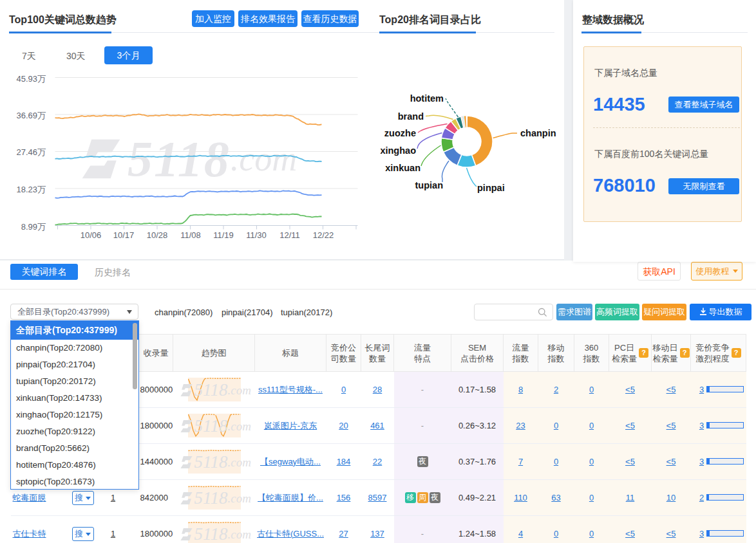 The image size is (756, 543). Describe the element at coordinates (403, 168) in the screenshot. I see `svg-text: xinkuan` at that location.